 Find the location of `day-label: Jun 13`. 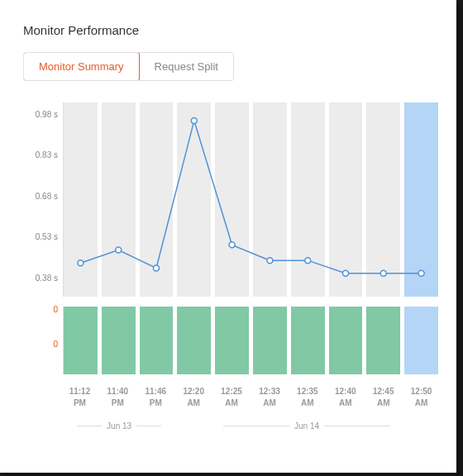

day-label: Jun 13 is located at coordinates (119, 426).